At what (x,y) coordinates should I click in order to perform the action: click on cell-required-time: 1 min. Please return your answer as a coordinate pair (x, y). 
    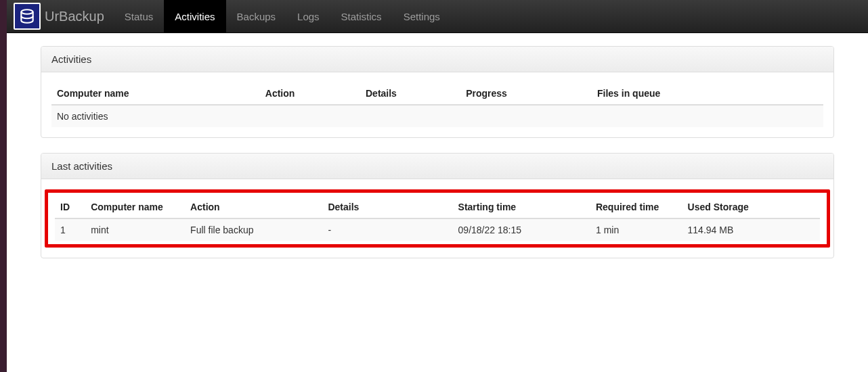
    Looking at the image, I should click on (636, 230).